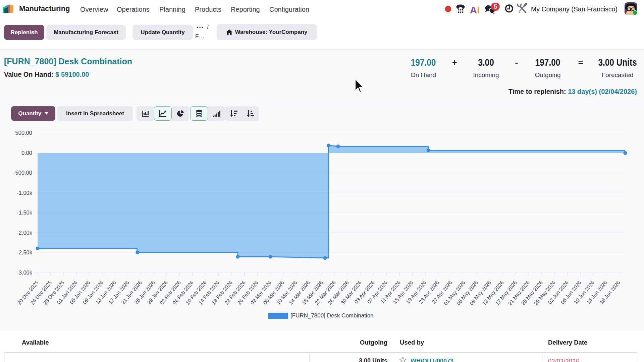 The image size is (644, 362). I want to click on svg-text: -2.00k, so click(25, 233).